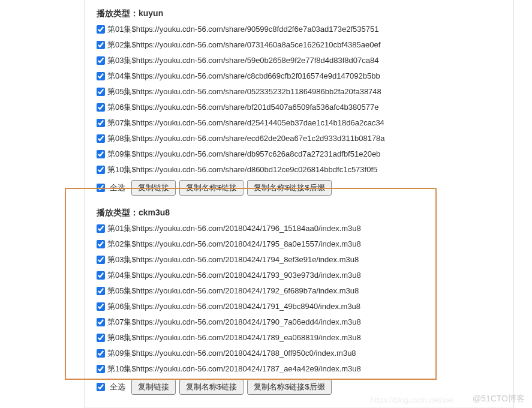 The height and width of the screenshot is (408, 532). I want to click on link-row: 第08集$https://youku.cdn-56.com/share/ecd6…, so click(299, 139).